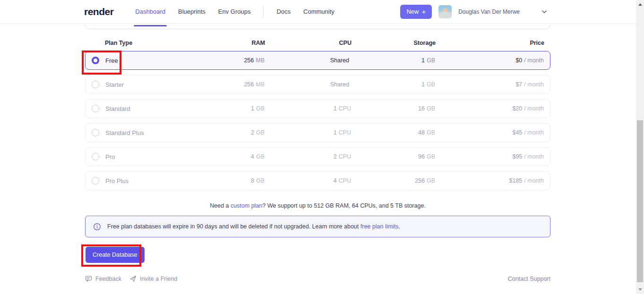  Describe the element at coordinates (416, 12) in the screenshot. I see `new-button: New +` at that location.